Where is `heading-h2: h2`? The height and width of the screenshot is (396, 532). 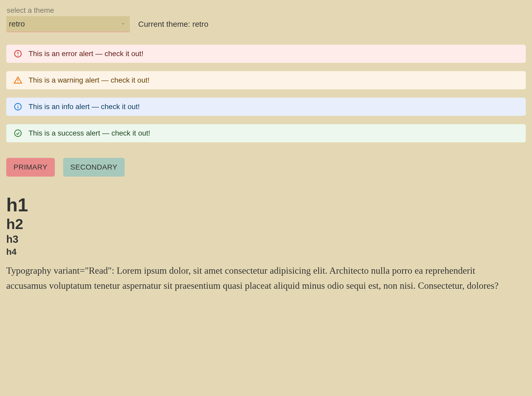
heading-h2: h2 is located at coordinates (266, 224).